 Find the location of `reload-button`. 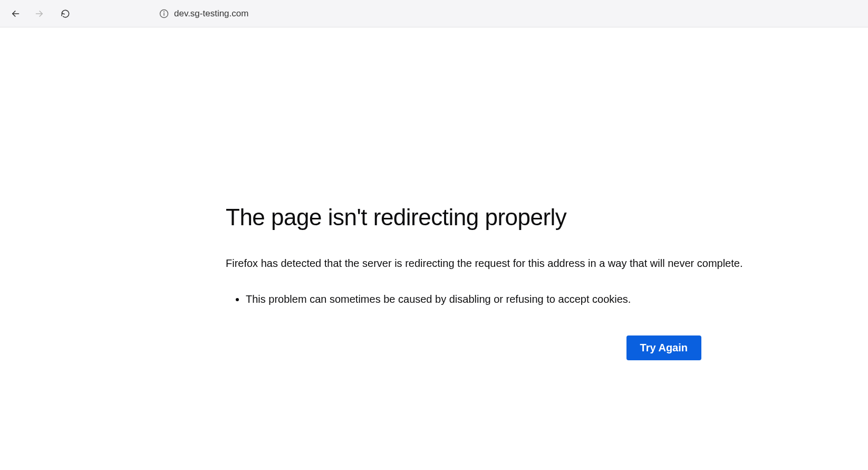

reload-button is located at coordinates (65, 14).